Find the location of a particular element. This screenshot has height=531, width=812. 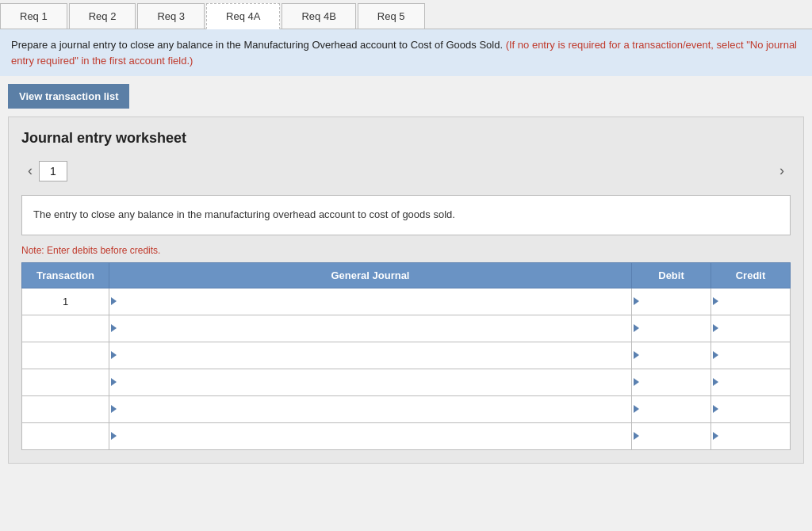

view-transaction-button: View transaction list is located at coordinates (68, 97).